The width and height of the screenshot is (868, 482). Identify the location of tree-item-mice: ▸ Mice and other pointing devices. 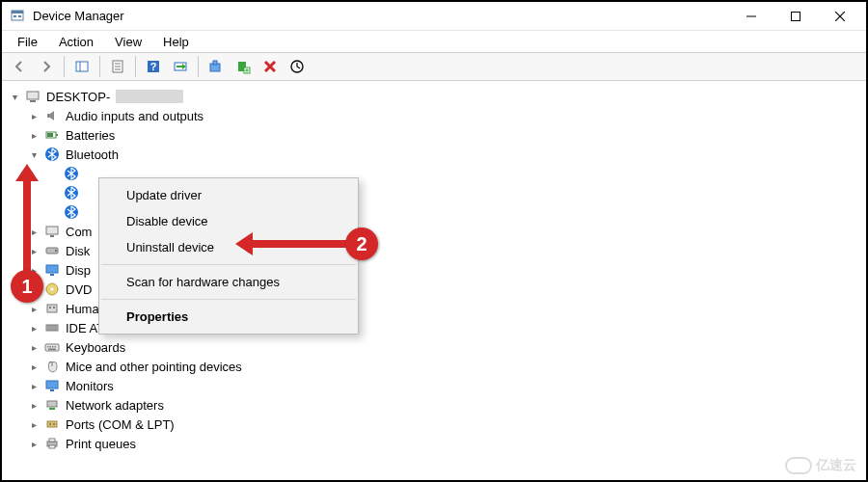
(444, 366).